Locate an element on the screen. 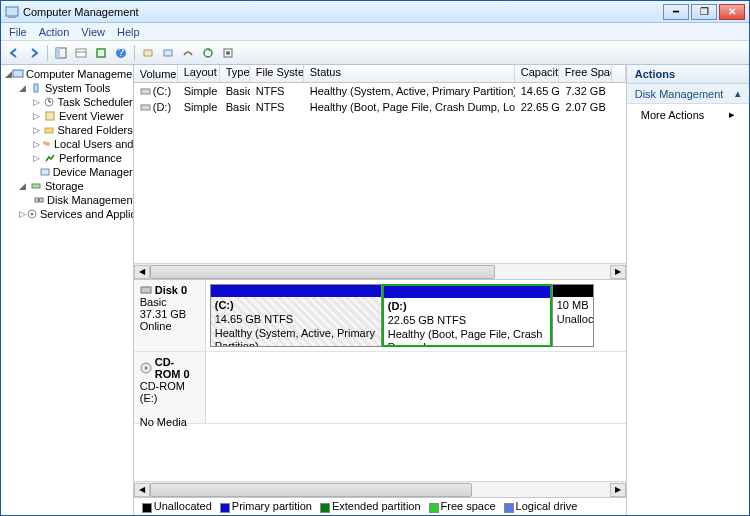 The height and width of the screenshot is (516, 750). services-icon is located at coordinates (32, 214).